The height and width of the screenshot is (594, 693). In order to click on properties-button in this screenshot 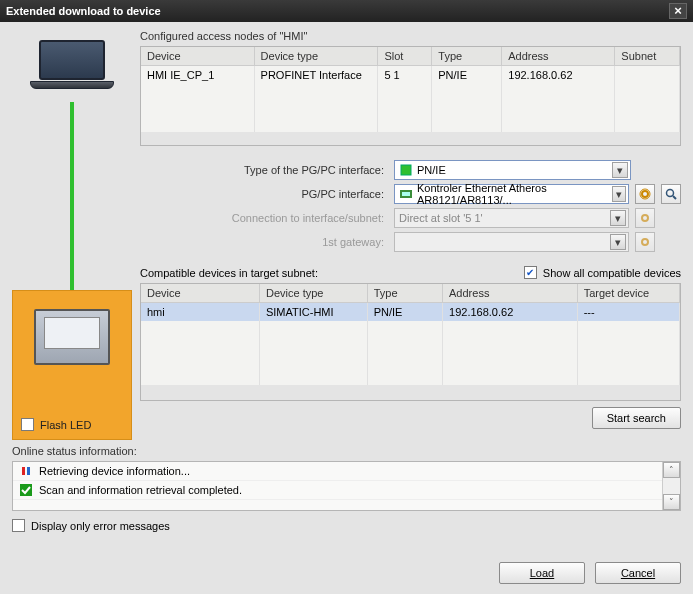, I will do `click(645, 194)`.